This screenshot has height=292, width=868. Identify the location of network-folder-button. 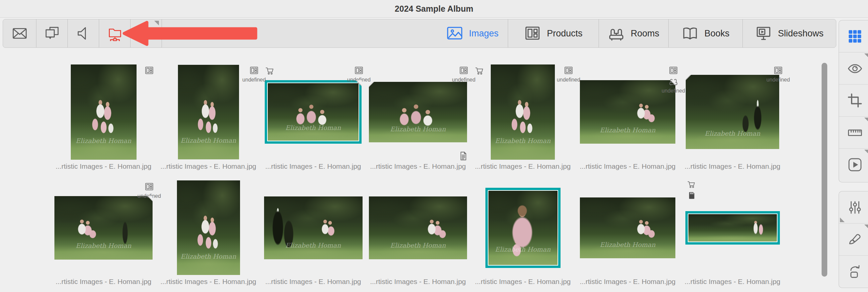
(115, 33).